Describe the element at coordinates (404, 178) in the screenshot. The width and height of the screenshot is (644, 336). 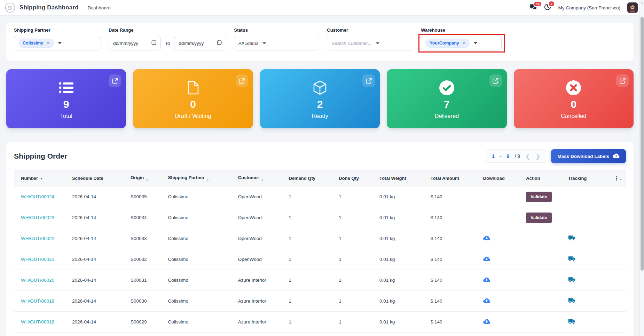
I see `col-header-total-weight: Total Weight` at that location.